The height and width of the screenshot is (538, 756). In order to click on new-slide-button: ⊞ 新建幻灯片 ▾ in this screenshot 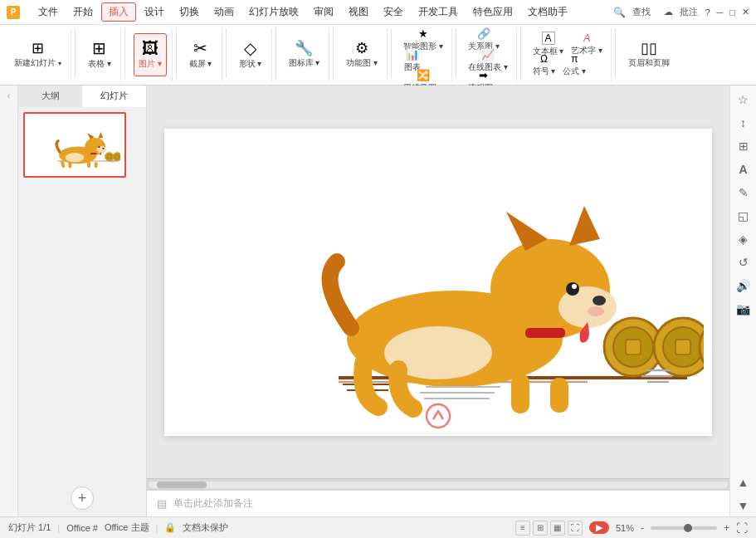, I will do `click(38, 55)`.